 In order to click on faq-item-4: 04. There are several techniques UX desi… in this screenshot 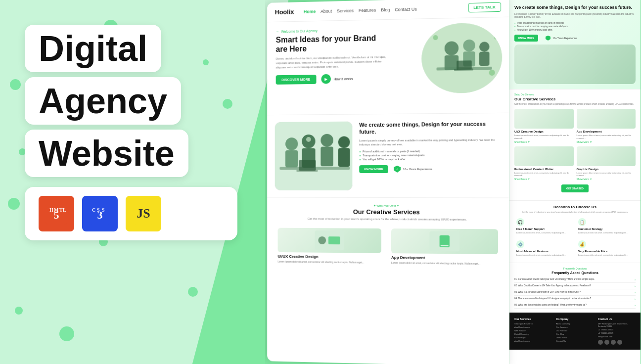, I will do `click(575, 299)`.